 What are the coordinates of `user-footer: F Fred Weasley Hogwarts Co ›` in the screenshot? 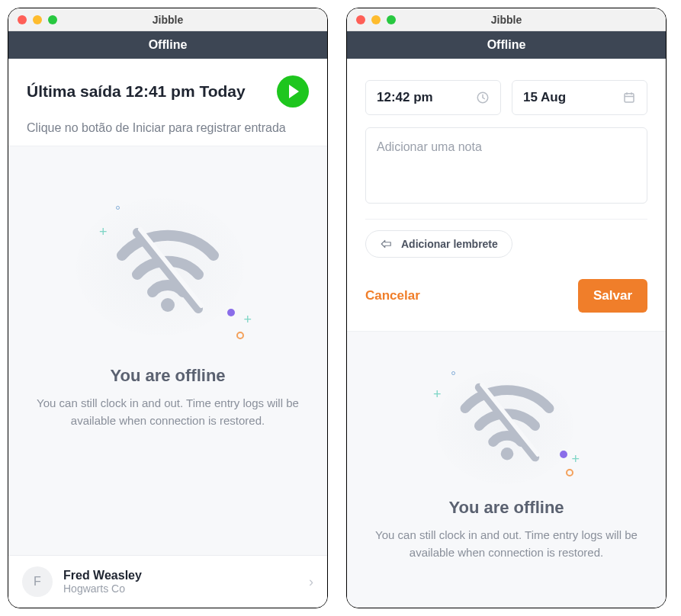 It's located at (168, 581).